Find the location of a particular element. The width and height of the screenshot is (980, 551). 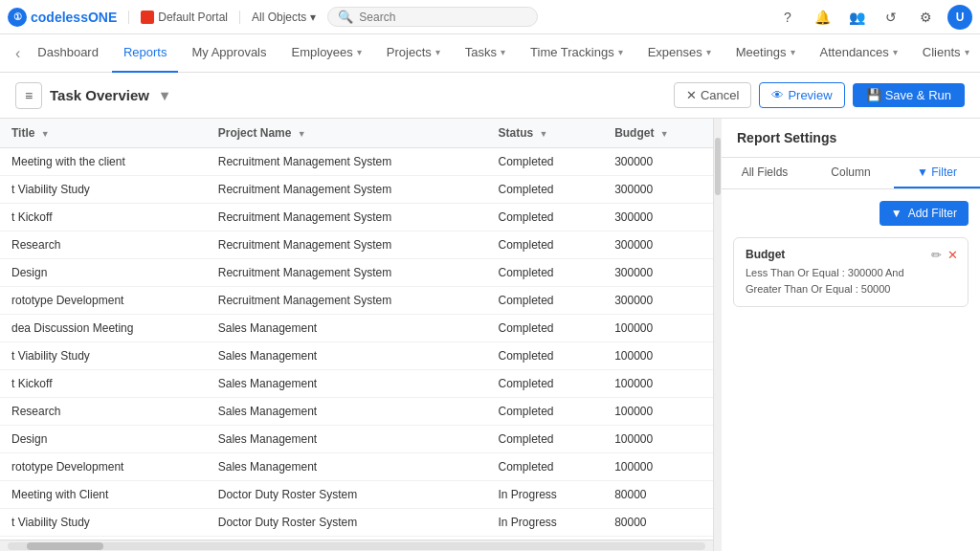

cell-title: Meeting with the client is located at coordinates (103, 163).